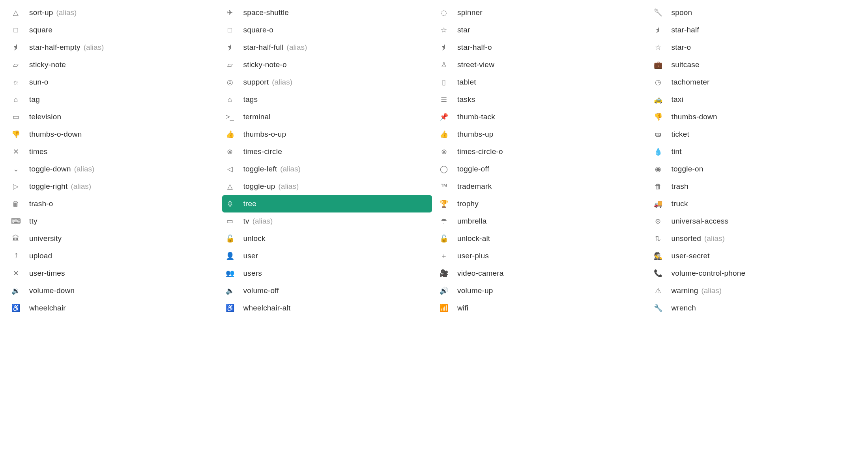  What do you see at coordinates (327, 65) in the screenshot?
I see `icon-item-sticky-note-o: ▱sticky-note-o` at bounding box center [327, 65].